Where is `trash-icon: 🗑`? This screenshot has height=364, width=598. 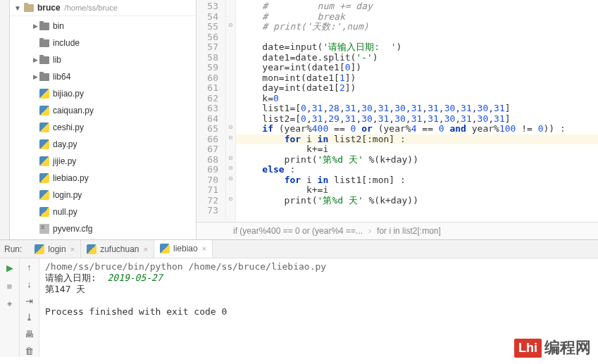
trash-icon: 🗑 is located at coordinates (30, 351).